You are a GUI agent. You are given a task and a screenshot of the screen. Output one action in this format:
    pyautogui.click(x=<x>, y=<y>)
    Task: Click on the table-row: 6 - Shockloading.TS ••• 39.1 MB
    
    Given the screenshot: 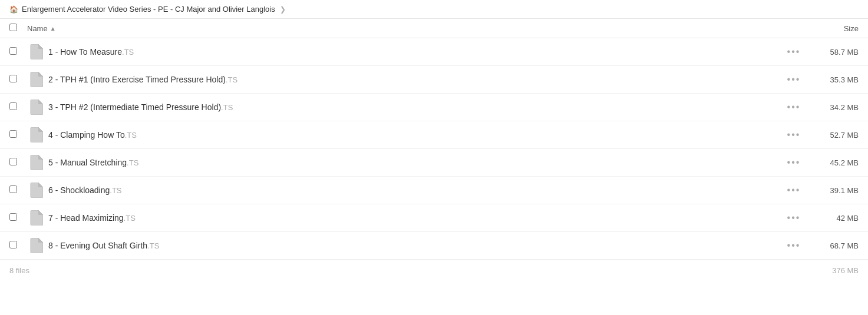 What is the action you would take?
    pyautogui.click(x=434, y=191)
    